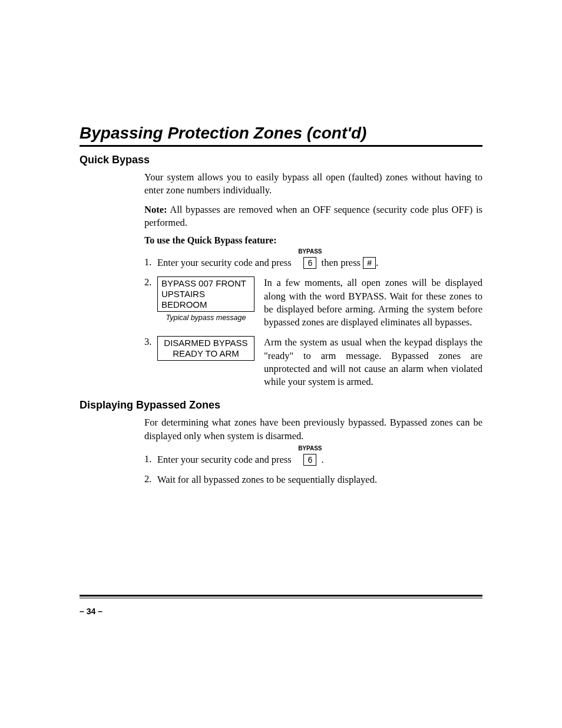 The width and height of the screenshot is (562, 728). Describe the element at coordinates (224, 460) in the screenshot. I see `display-step-1-text-a: Enter your security code and press` at that location.